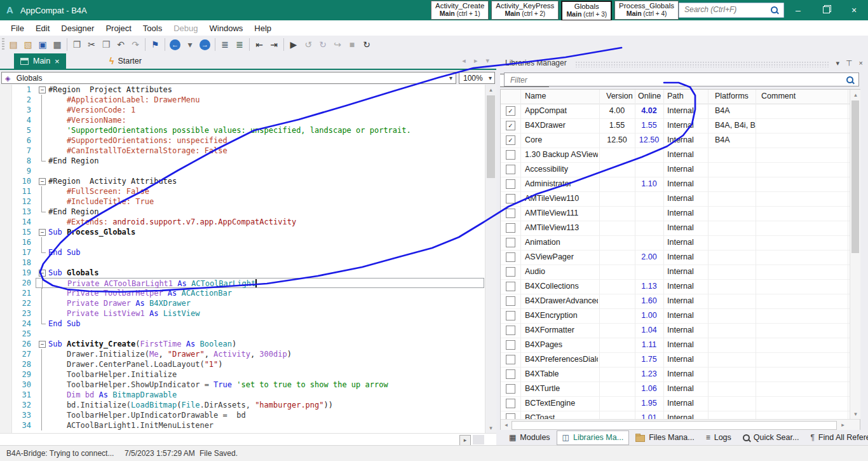 Image resolution: width=868 pixels, height=461 pixels. I want to click on library-online-version: 1.23, so click(649, 374).